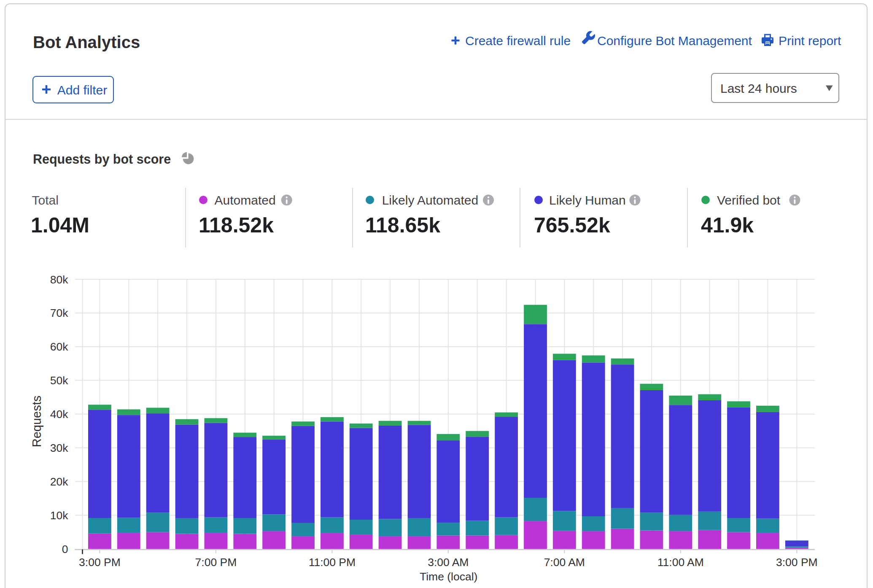 The width and height of the screenshot is (873, 588). Describe the element at coordinates (59, 347) in the screenshot. I see `svg-text: 60k` at that location.